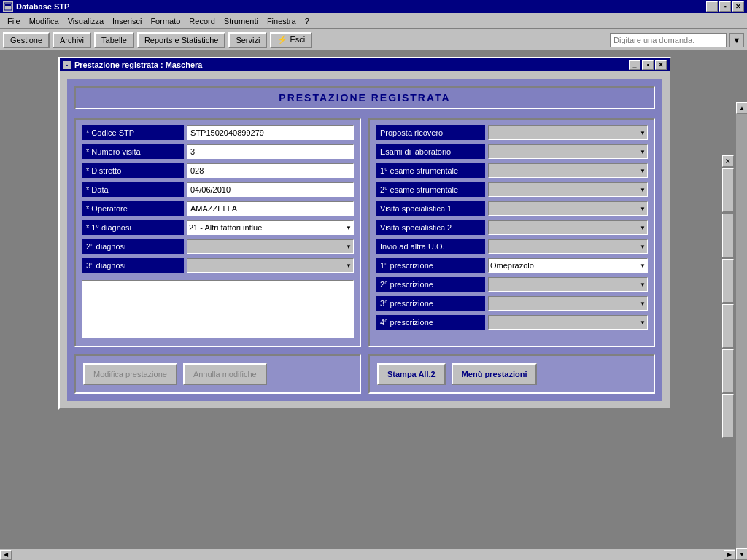 This screenshot has height=560, width=747. What do you see at coordinates (86, 21) in the screenshot?
I see `menu-visualizza: Visualizza` at bounding box center [86, 21].